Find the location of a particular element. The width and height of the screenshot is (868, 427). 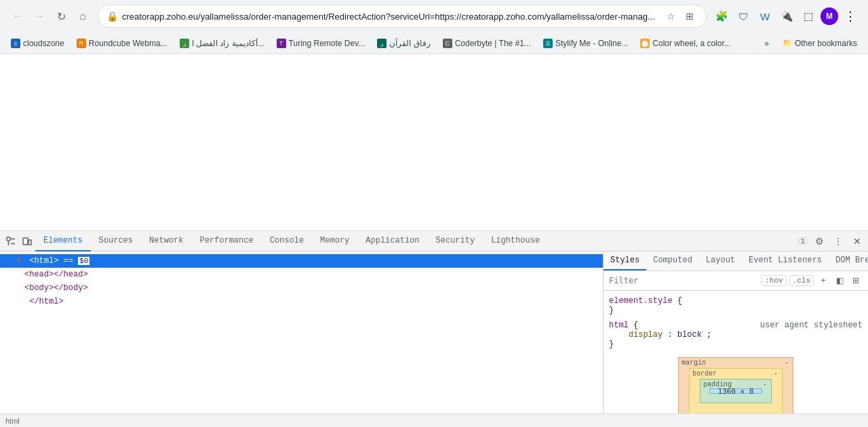

filter-toggle-button: ◧ is located at coordinates (840, 281).